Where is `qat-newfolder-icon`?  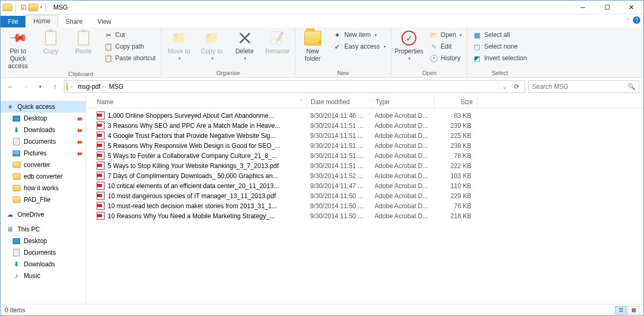
qat-newfolder-icon is located at coordinates (33, 7).